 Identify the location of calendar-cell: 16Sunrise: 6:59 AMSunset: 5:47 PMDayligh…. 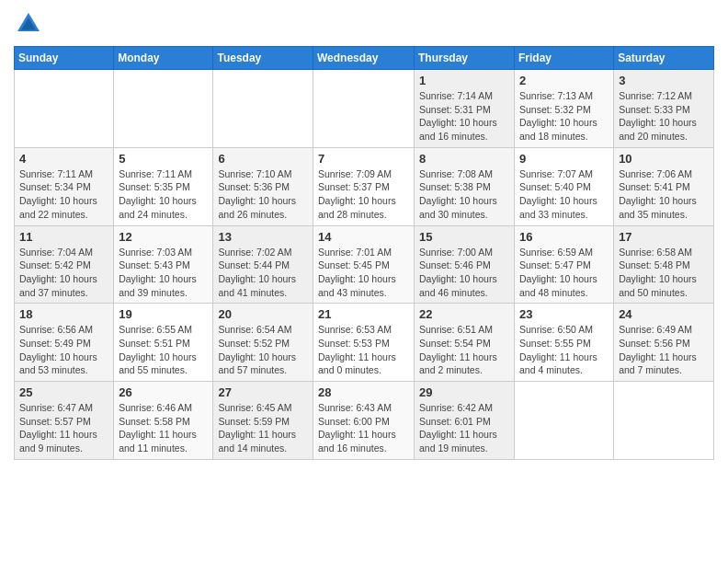
(564, 265).